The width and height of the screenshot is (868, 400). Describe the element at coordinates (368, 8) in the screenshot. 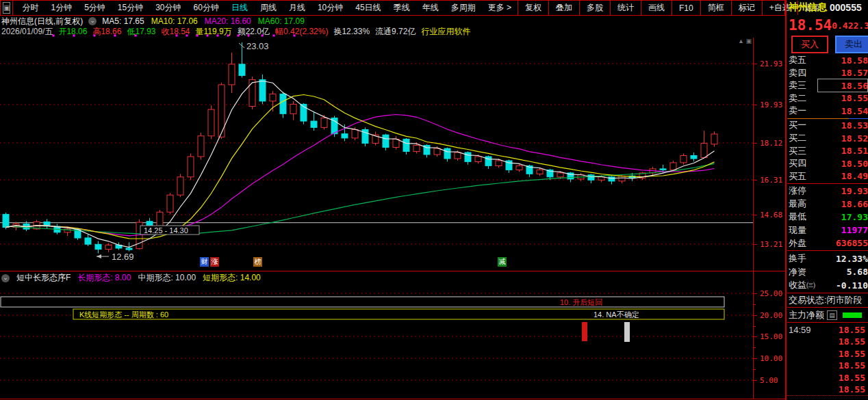

I see `tab-45日线: 45日线` at that location.